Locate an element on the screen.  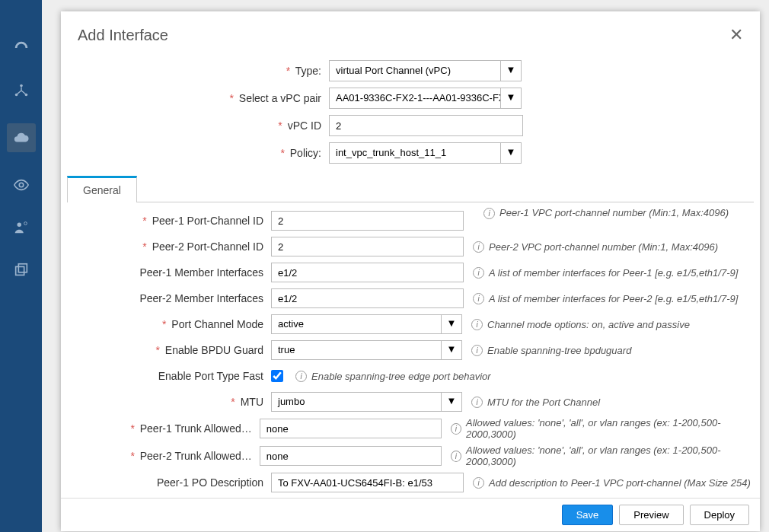
p1ChannelId-label: * Peer-1 Port-Channel ID is located at coordinates (170, 221).